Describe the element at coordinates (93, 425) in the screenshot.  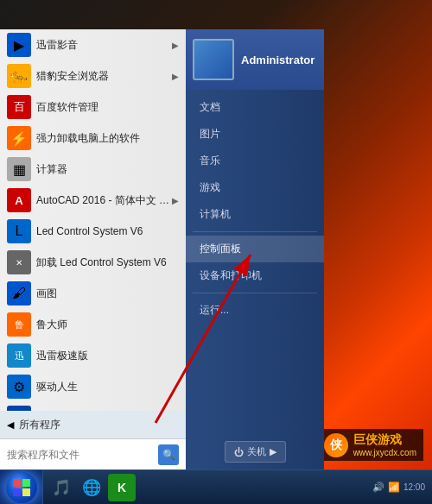
I see `all-programs-item: ◀ 所有程序` at that location.